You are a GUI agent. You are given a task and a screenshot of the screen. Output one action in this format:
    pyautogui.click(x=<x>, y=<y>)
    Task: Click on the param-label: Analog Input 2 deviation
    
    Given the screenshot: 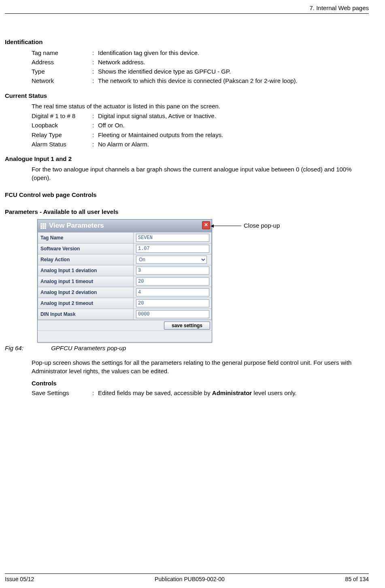 What is the action you would take?
    pyautogui.click(x=86, y=293)
    